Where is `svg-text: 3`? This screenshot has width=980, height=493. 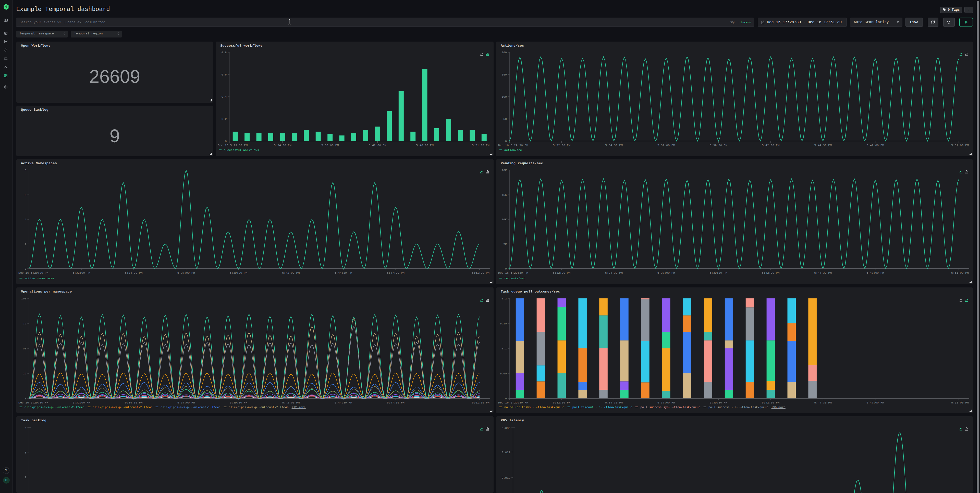
svg-text: 3 is located at coordinates (26, 452).